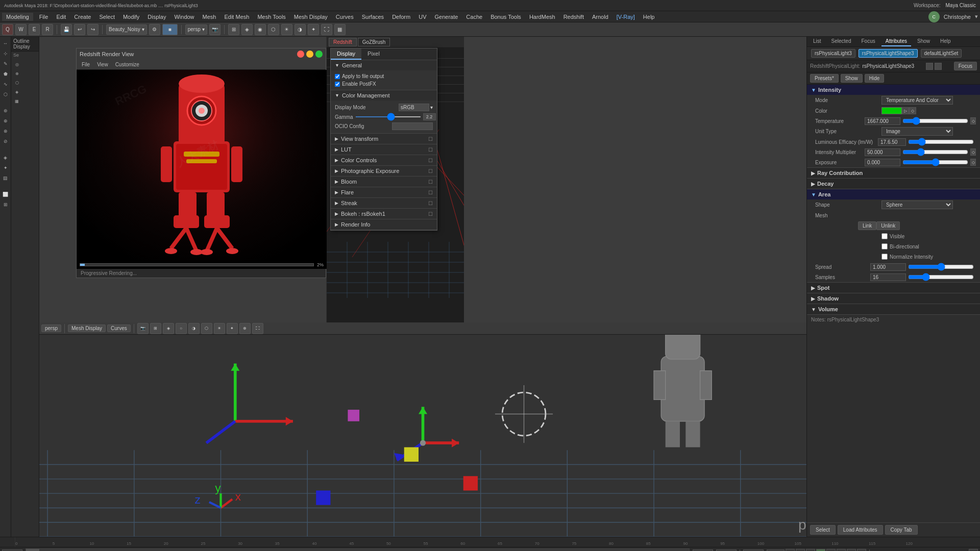  I want to click on rp-tab-focus: Focus, so click(868, 42).